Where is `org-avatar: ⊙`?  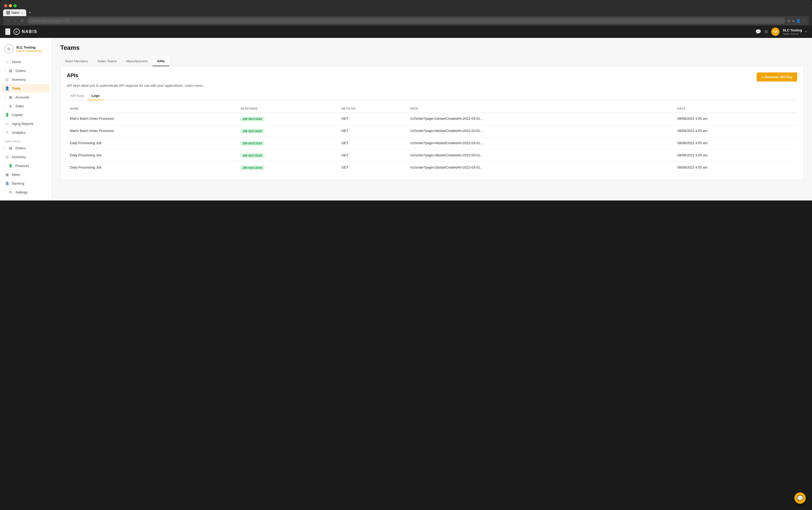
org-avatar: ⊙ is located at coordinates (9, 49).